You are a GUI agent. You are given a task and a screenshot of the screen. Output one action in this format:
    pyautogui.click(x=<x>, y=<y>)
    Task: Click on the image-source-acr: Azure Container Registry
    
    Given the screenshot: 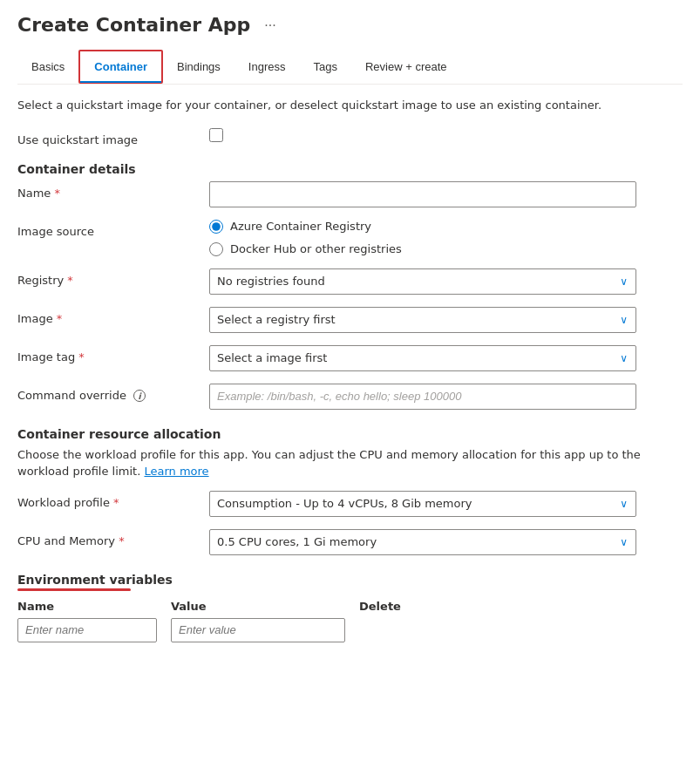 What is the action you would take?
    pyautogui.click(x=446, y=227)
    